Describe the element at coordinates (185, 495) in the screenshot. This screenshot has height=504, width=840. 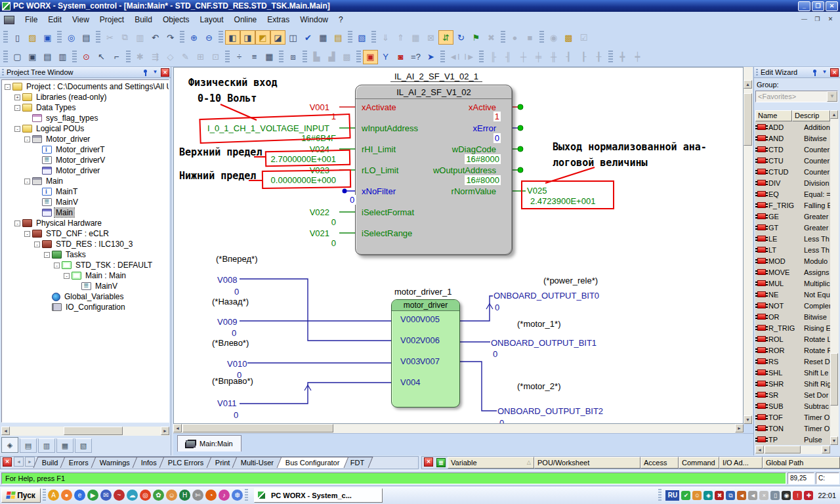
I see `quick-launch-icon: H` at that location.